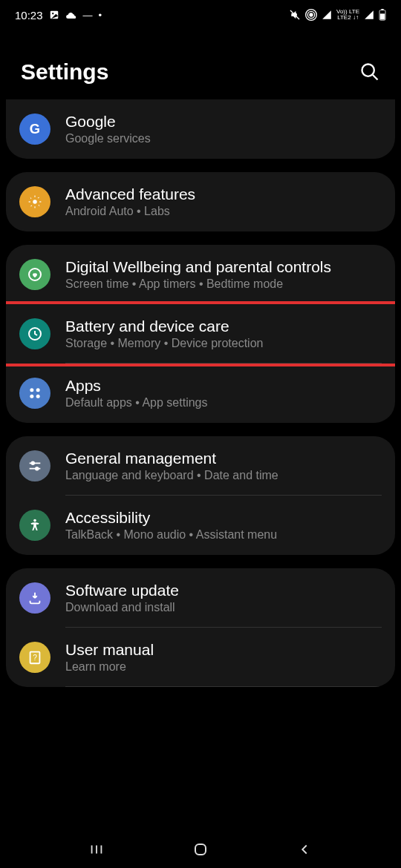  What do you see at coordinates (122, 598) in the screenshot?
I see `item-text: Software update Download and install` at bounding box center [122, 598].